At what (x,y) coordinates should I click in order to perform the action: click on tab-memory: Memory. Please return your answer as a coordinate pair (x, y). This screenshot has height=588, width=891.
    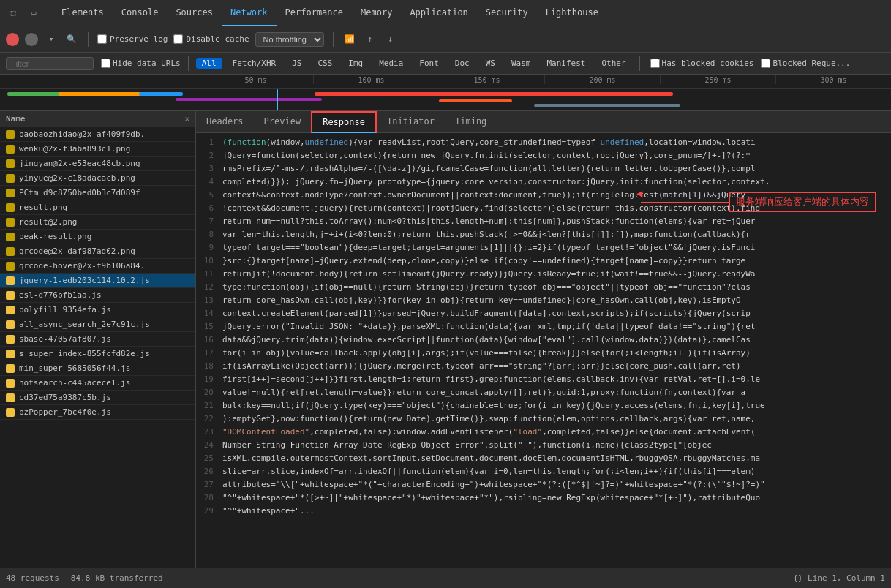
    Looking at the image, I should click on (376, 13).